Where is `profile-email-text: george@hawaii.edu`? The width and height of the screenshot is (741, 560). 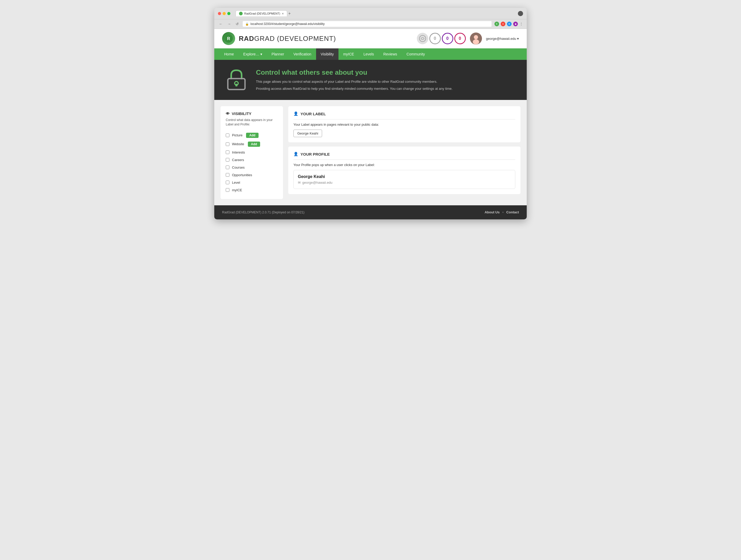
profile-email-text: george@hawaii.edu is located at coordinates (318, 183).